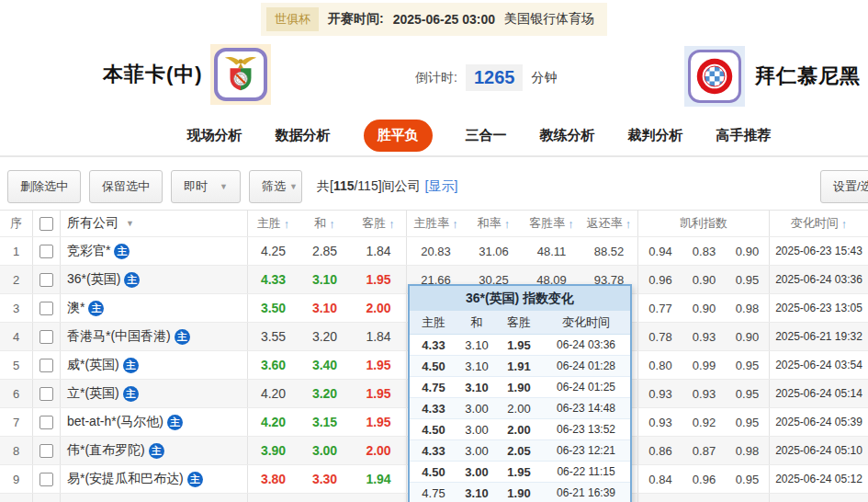 This screenshot has width=868, height=502. Describe the element at coordinates (274, 337) in the screenshot. I see `home-odds: 3.55` at that location.